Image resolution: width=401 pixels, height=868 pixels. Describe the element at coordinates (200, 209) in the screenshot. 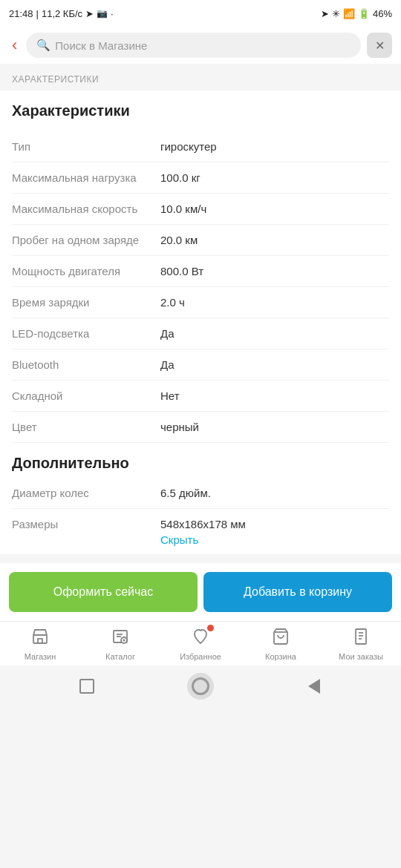

I see `spec-row: Максимальная скорость 10.0 км/ч` at that location.